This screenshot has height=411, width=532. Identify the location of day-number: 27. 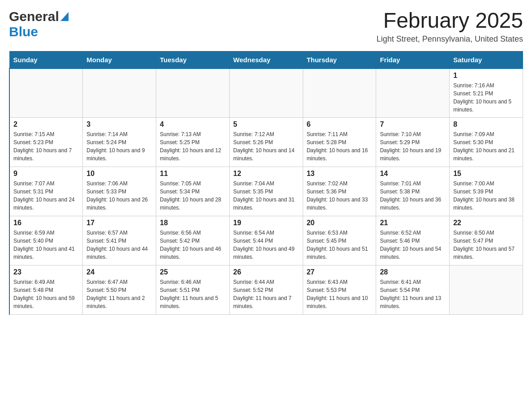
(339, 272).